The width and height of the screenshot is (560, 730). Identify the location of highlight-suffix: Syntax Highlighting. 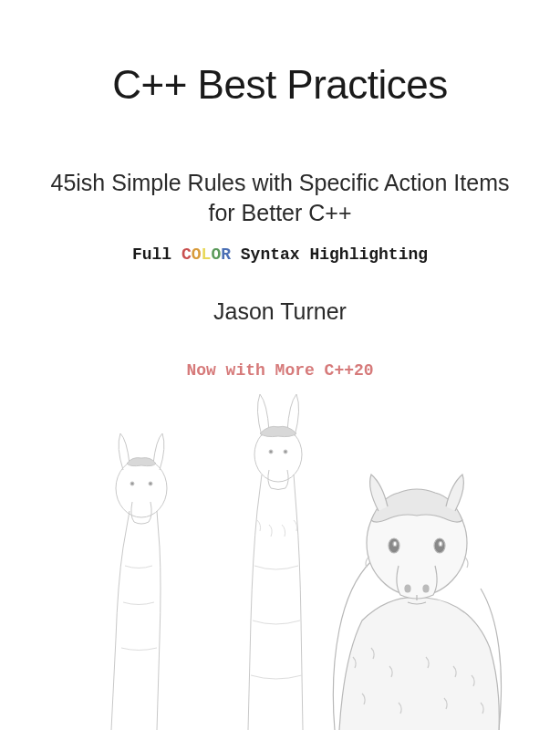
(329, 255).